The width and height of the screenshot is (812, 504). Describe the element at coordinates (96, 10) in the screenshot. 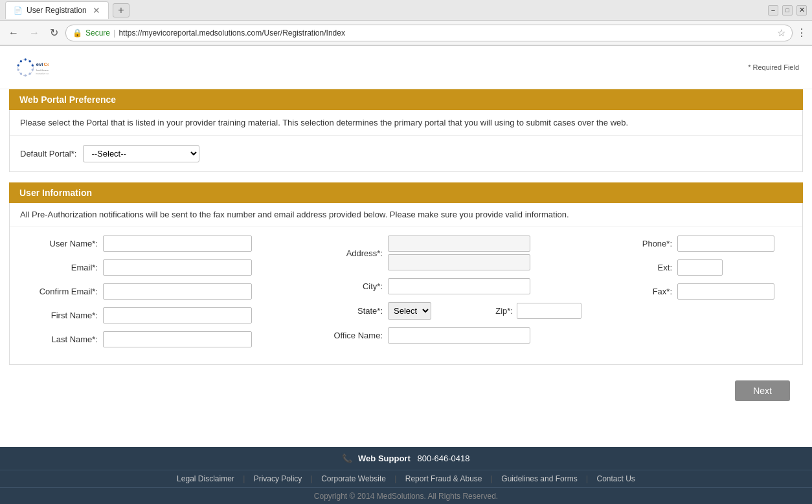

I see `tab-close-button: ✕` at that location.